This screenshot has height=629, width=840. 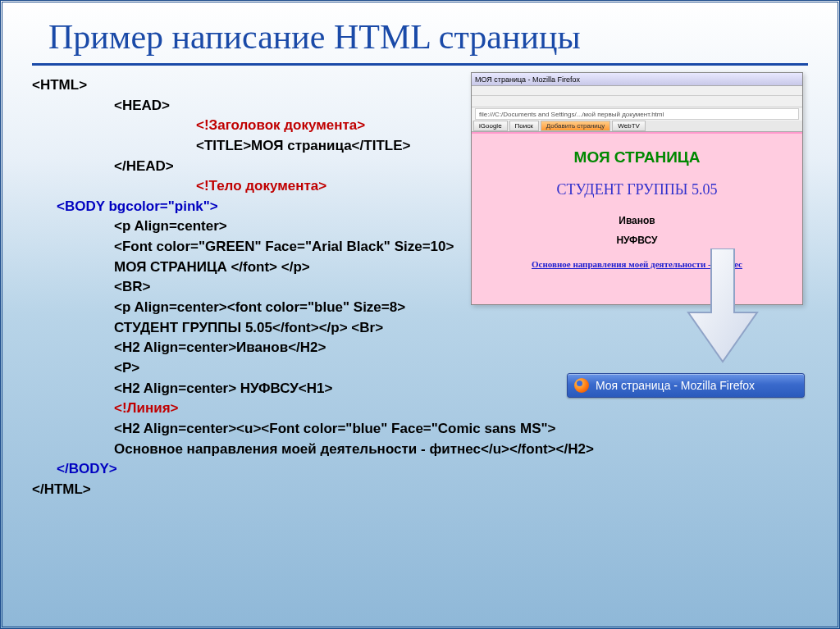 I want to click on taskbar-label: Моя страница - Mozilla Firefox, so click(x=675, y=385).